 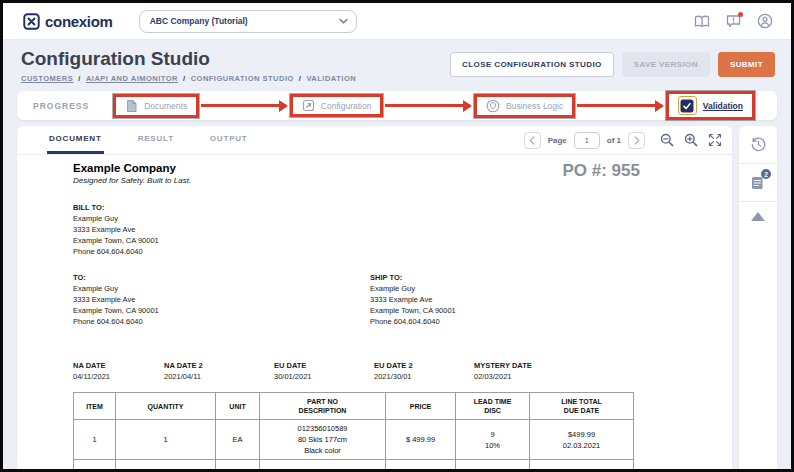 I want to click on col-header-lead-time: LEAD TIMEDISC, so click(x=493, y=406).